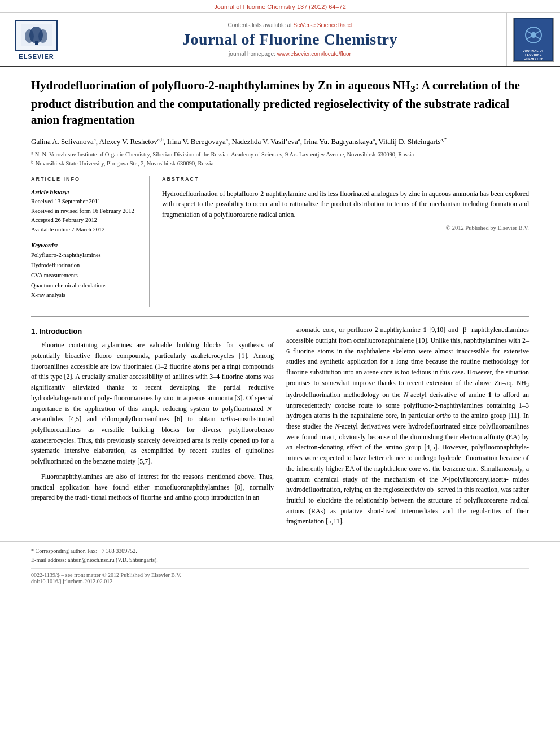 This screenshot has width=560, height=747. Describe the element at coordinates (90, 242) in the screenshot. I see `article-info-col: ARTICLE INFO Article history: Received 1…` at that location.